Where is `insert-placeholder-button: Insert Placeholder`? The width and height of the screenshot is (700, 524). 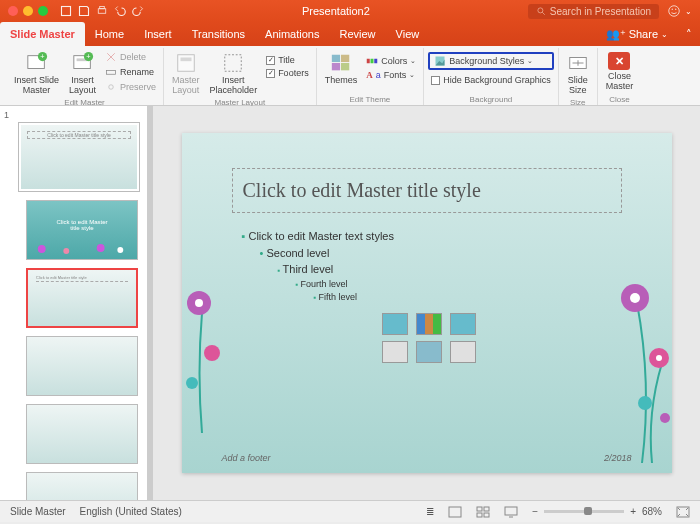 insert-placeholder-button: Insert Placeholder is located at coordinates (234, 74).